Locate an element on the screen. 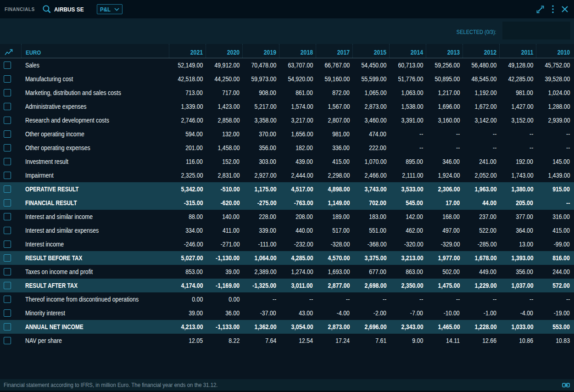 The height and width of the screenshot is (392, 574). table-row: Taxes on income and profit853.0039.002,3… is located at coordinates (287, 272).